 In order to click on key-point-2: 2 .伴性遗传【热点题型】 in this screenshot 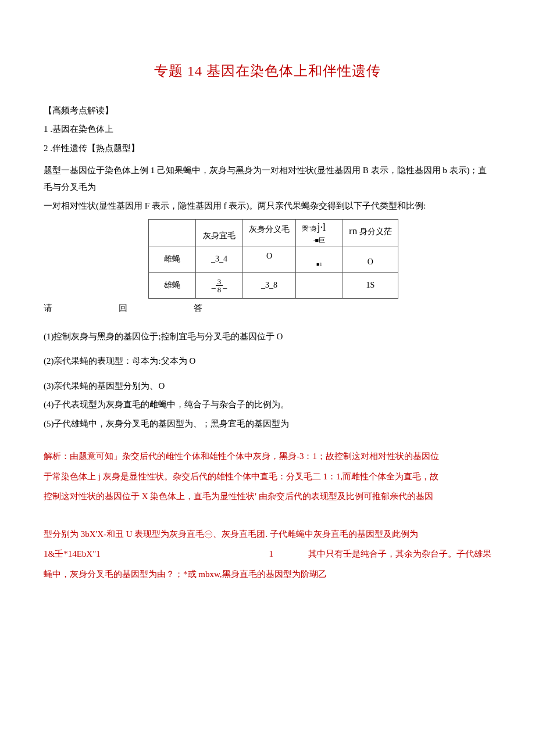, I will do `click(268, 149)`.